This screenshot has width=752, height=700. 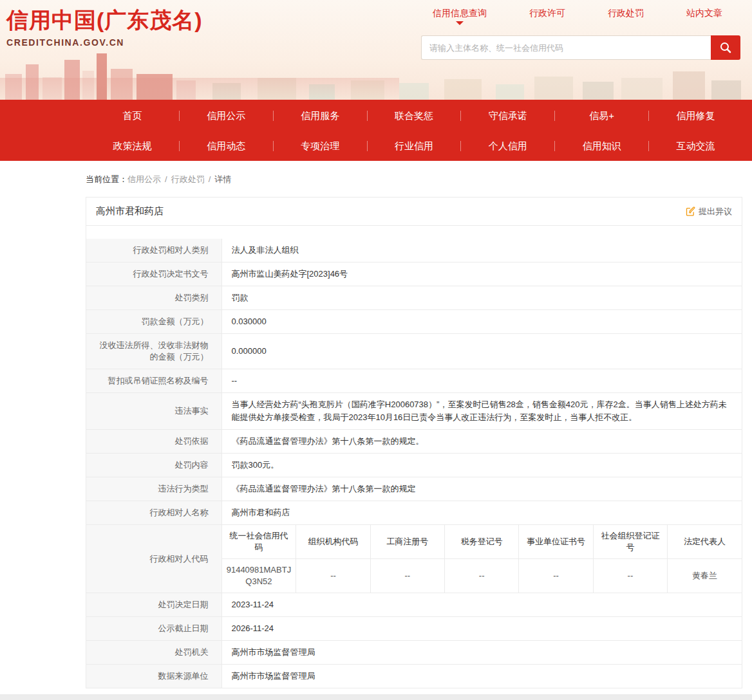 I want to click on row-value: 0.030000, so click(x=482, y=322).